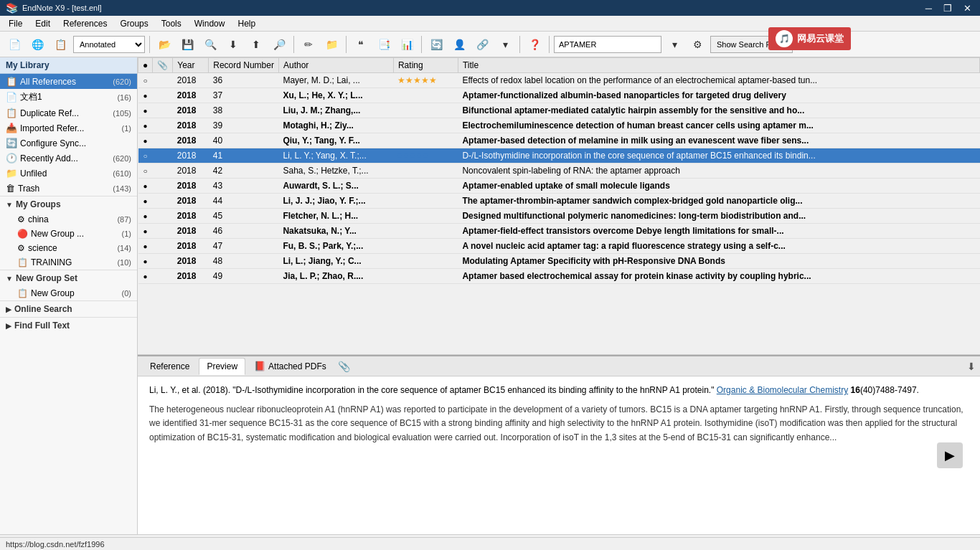  Describe the element at coordinates (482, 44) in the screenshot. I see `toolbar-share-btn: 🔗` at that location.